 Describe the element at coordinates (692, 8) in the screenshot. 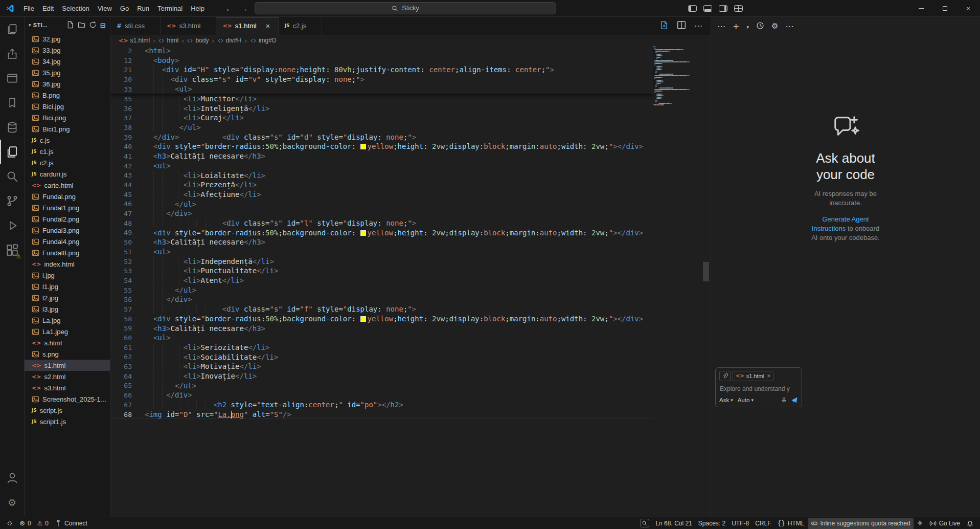

I see `toggle-sidebar-icon` at that location.